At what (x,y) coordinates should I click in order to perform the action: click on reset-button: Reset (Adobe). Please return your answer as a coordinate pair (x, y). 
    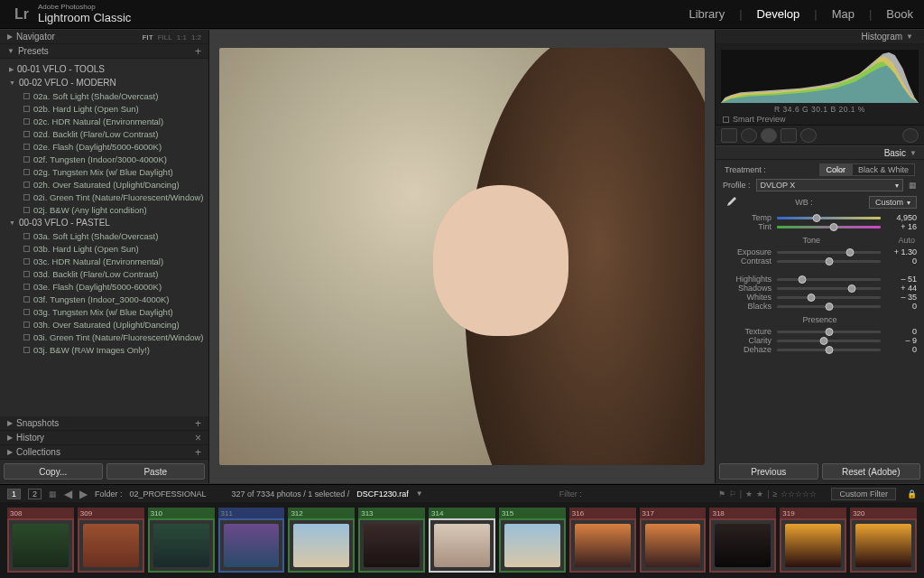
    Looking at the image, I should click on (872, 471).